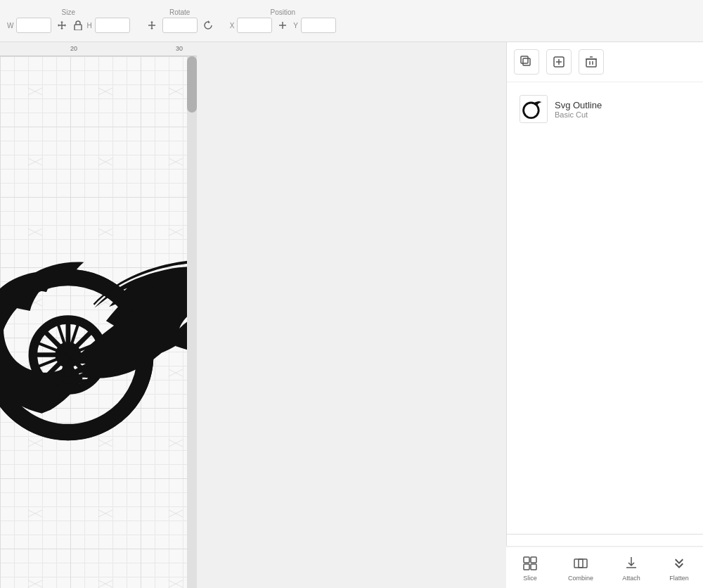 The image size is (703, 588). What do you see at coordinates (69, 13) in the screenshot?
I see `size-label: Size` at bounding box center [69, 13].